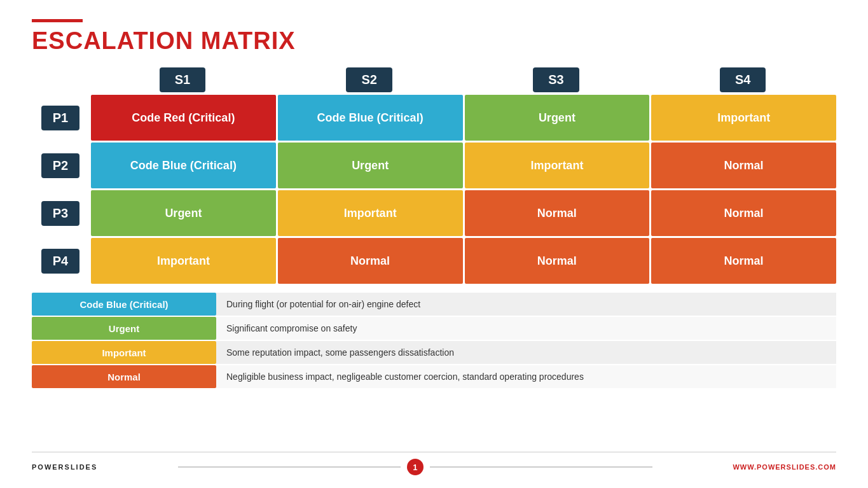 The height and width of the screenshot is (488, 868). What do you see at coordinates (557, 261) in the screenshot?
I see `cell-r3-c2: Normal` at bounding box center [557, 261].